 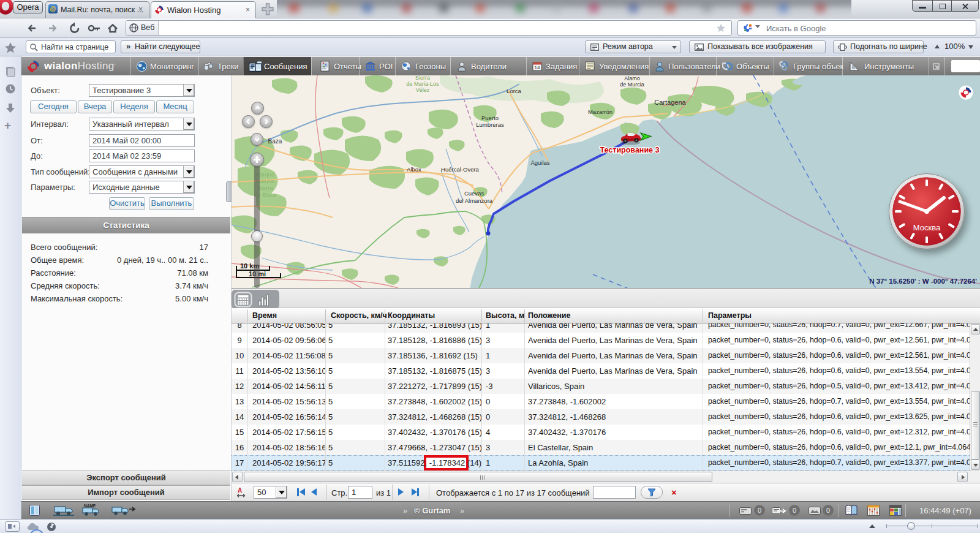 What do you see at coordinates (90, 506) in the screenshot?
I see `svg-text: NAME` at bounding box center [90, 506].